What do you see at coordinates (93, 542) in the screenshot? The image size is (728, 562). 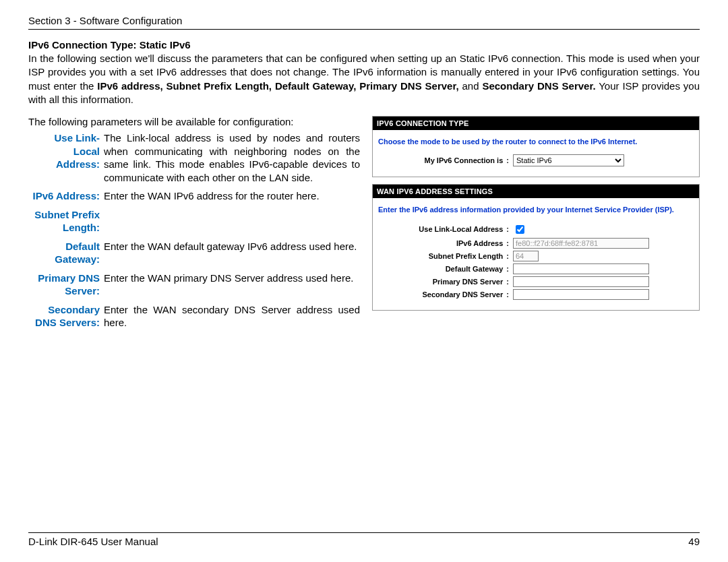 I see `footer-left: D-Link DIR-645 User Manual` at bounding box center [93, 542].